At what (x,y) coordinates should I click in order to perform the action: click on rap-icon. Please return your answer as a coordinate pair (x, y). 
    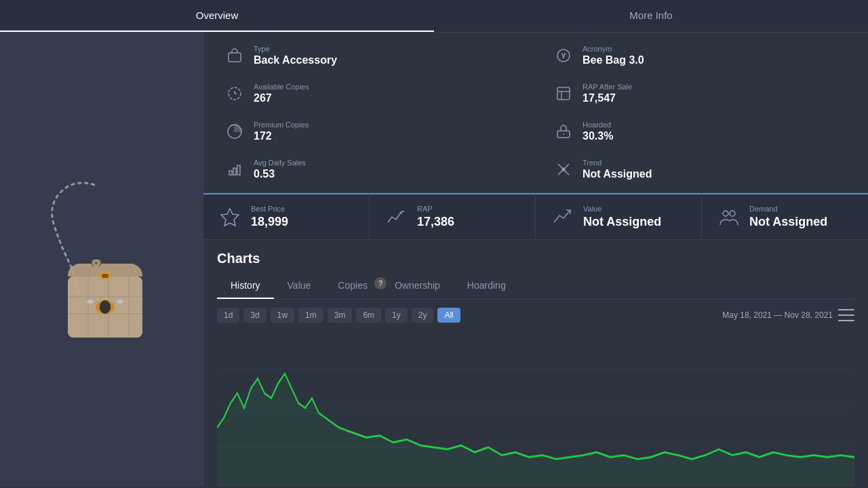
    Looking at the image, I should click on (396, 217).